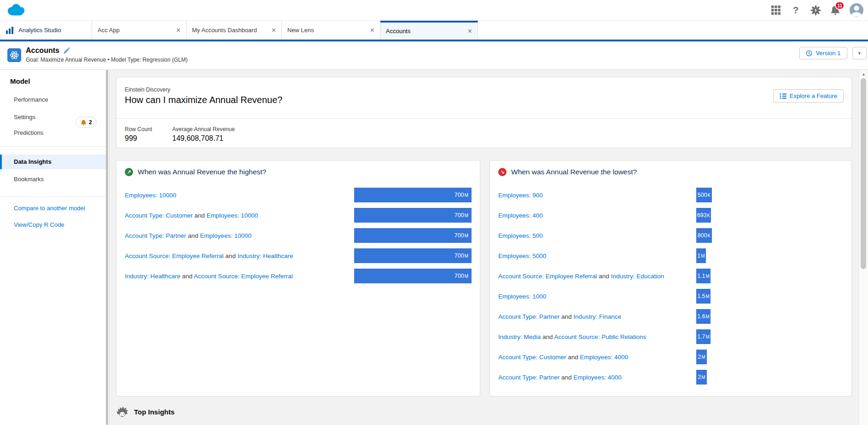  I want to click on header-more-actions-button: ▼, so click(859, 53).